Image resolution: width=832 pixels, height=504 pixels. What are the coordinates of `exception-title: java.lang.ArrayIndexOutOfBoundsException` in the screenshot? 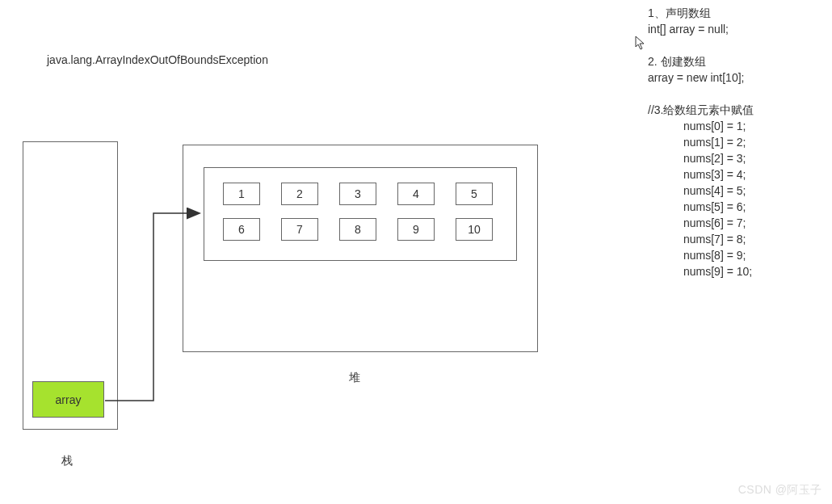 It's located at (158, 60).